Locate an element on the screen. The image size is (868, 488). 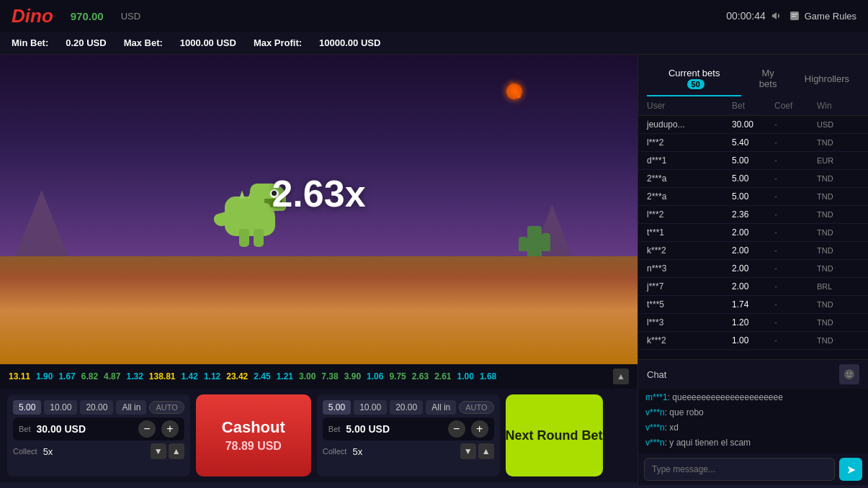
history-value: 1.12 is located at coordinates (212, 376).